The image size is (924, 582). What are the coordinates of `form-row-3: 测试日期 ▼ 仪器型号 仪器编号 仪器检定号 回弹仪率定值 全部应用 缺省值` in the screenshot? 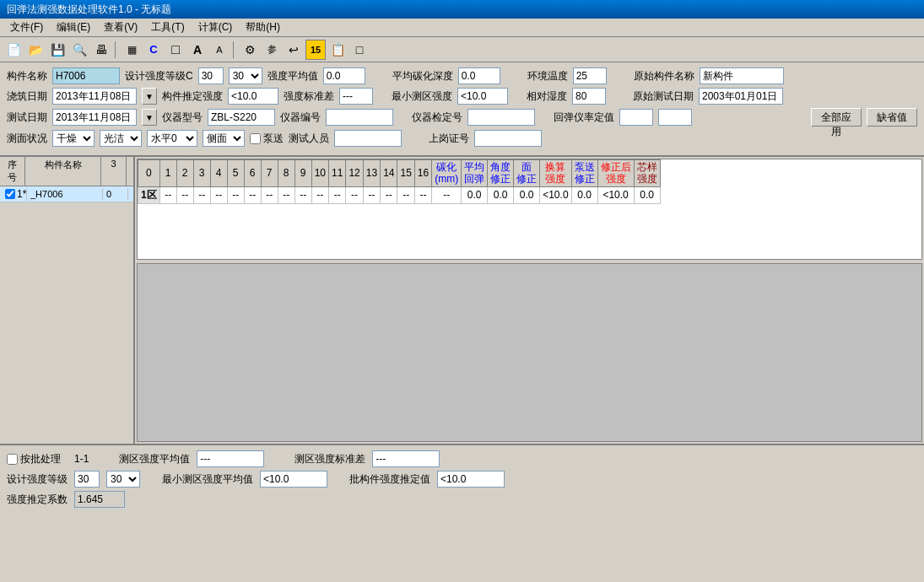 It's located at (462, 117).